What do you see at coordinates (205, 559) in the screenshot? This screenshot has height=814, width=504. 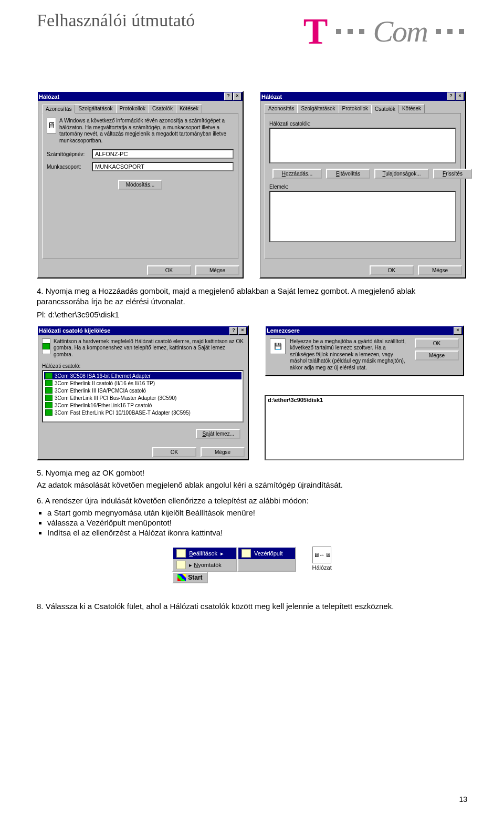 I see `start-menu: Beállítások ▸ ▸ Nyomtatók` at bounding box center [205, 559].